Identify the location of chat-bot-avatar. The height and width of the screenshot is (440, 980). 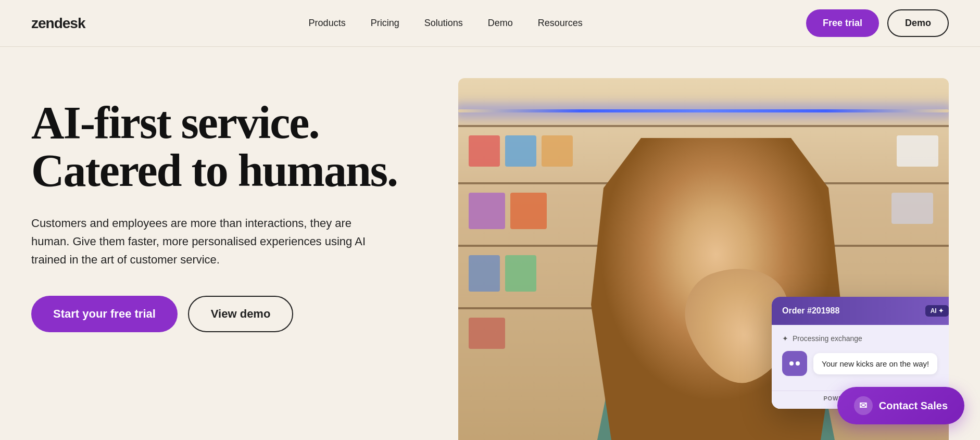
(795, 363).